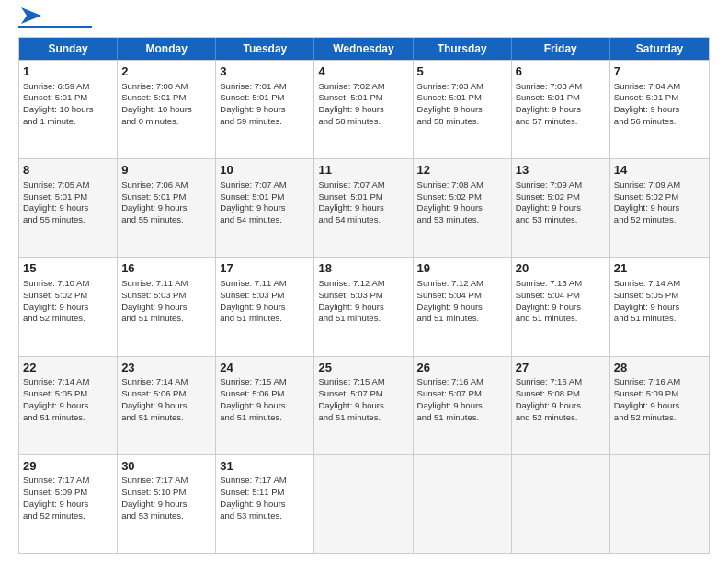 The image size is (728, 563). I want to click on day-info-line: Sunrise: 7:10 AM, so click(68, 283).